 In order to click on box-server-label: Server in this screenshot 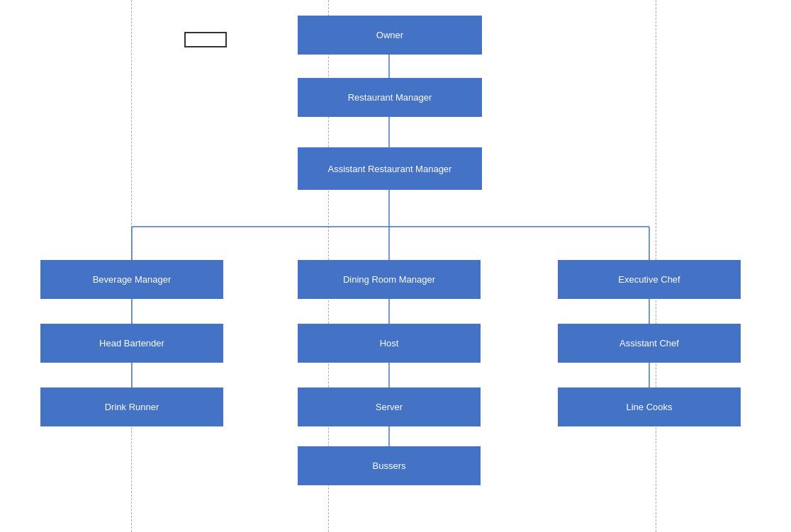, I will do `click(389, 407)`.